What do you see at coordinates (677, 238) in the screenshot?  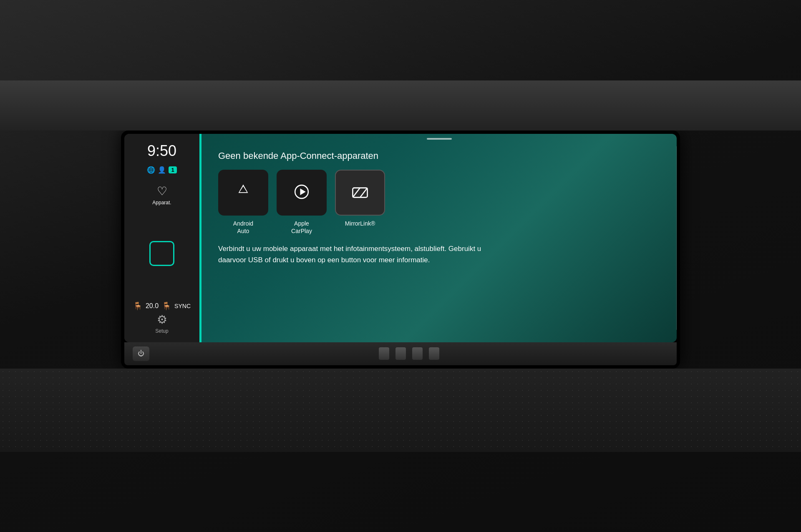 I see `right-divider` at bounding box center [677, 238].